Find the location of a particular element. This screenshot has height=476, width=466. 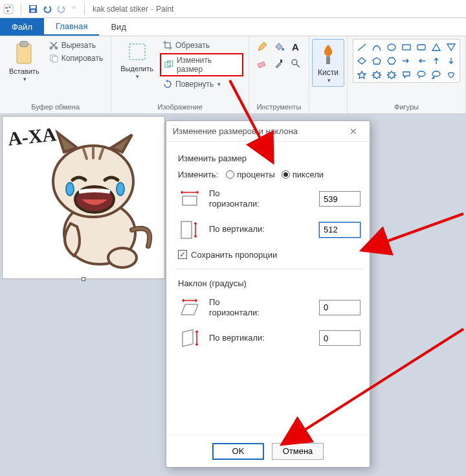

crop-icon is located at coordinates (168, 45).